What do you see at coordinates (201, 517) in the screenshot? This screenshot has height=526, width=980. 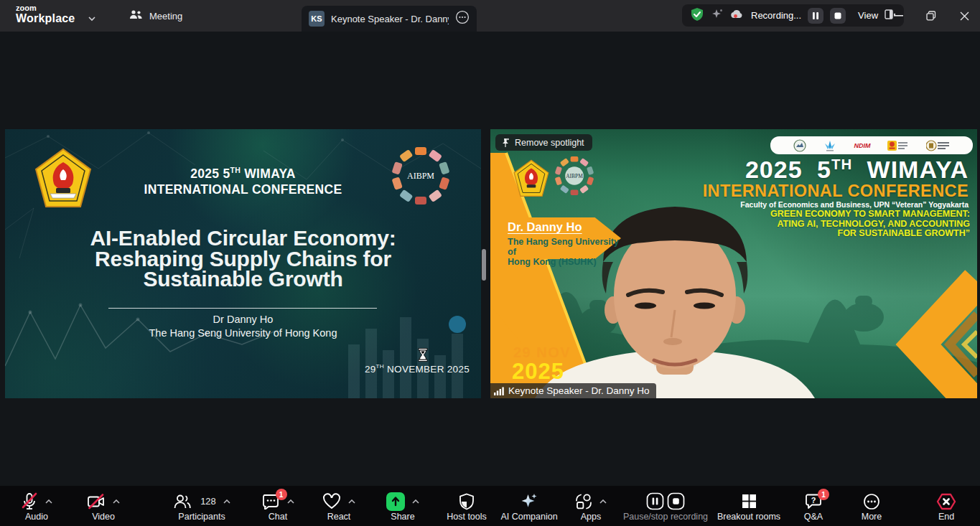 I see `participants-label: Participants` at bounding box center [201, 517].